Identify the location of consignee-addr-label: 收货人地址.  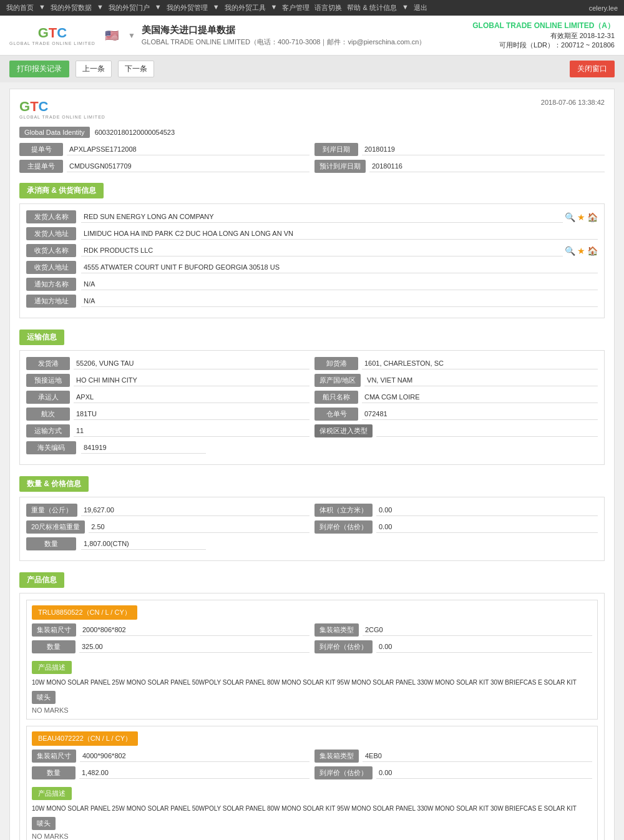
(51, 267).